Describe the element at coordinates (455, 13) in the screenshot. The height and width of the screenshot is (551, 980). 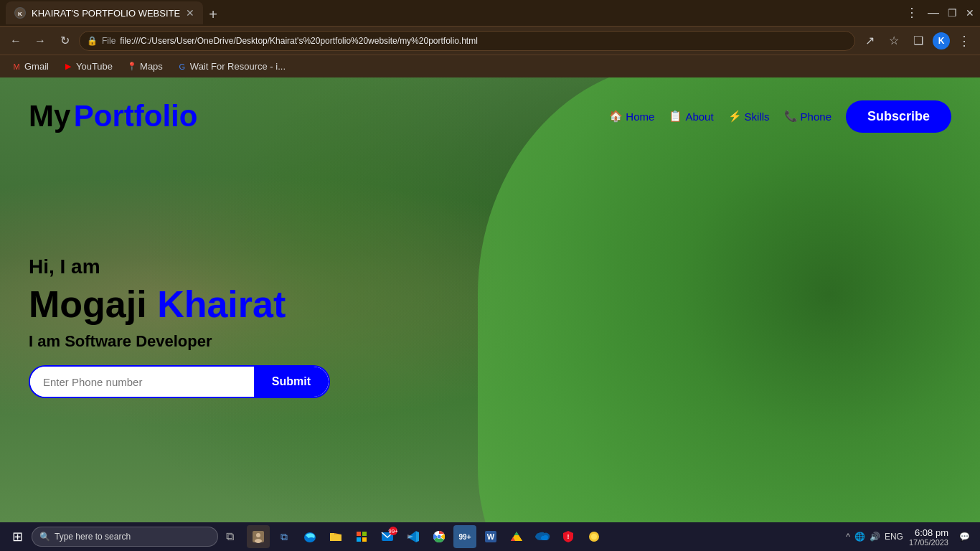
I see `tab-area: K KHAIRAT'S PORTFOLIO WEBSITE ✕ +` at that location.